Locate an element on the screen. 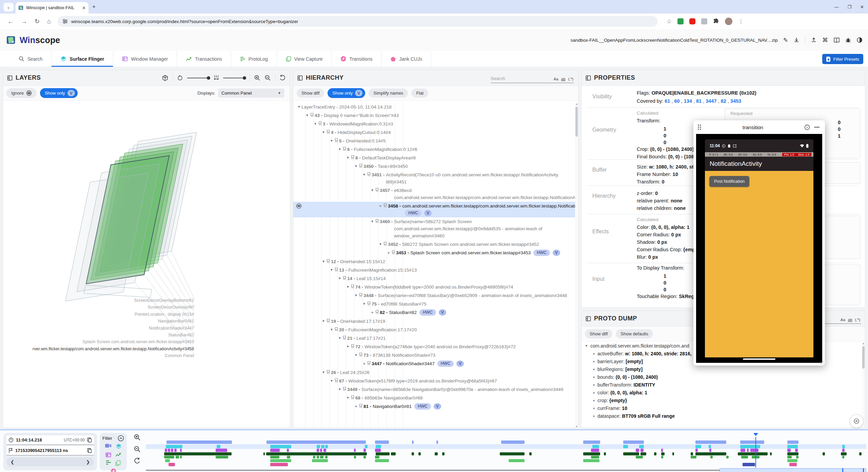 The width and height of the screenshot is (868, 472). trace-filter-window-icon is located at coordinates (108, 455).